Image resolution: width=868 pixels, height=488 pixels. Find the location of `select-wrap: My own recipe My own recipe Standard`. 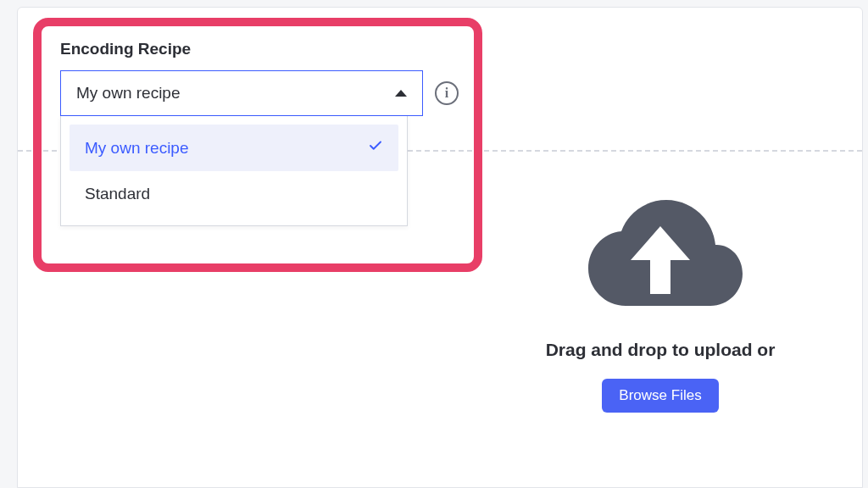

select-wrap: My own recipe My own recipe Standard is located at coordinates (242, 93).